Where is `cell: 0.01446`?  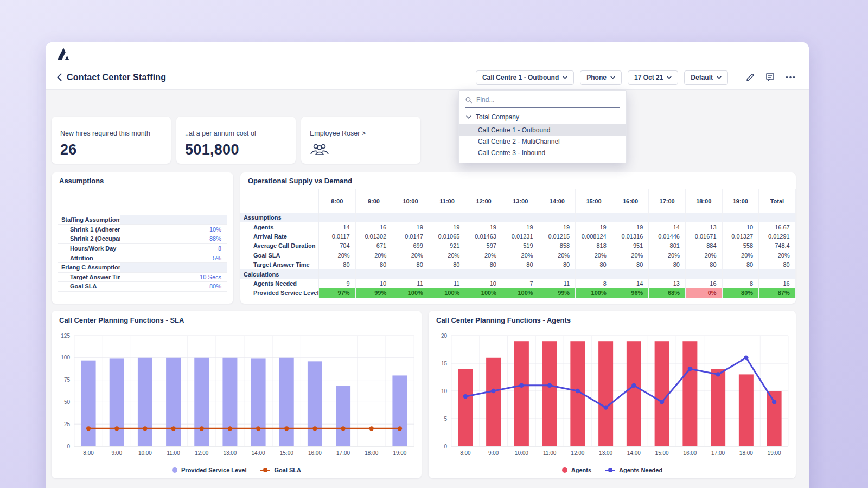
cell: 0.01446 is located at coordinates (667, 236).